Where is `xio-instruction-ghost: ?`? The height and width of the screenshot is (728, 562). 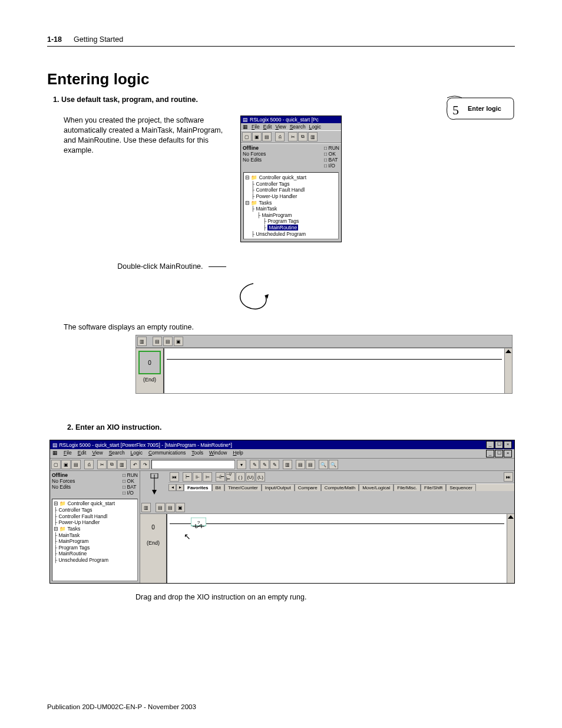
xio-instruction-ghost: ? is located at coordinates (199, 523).